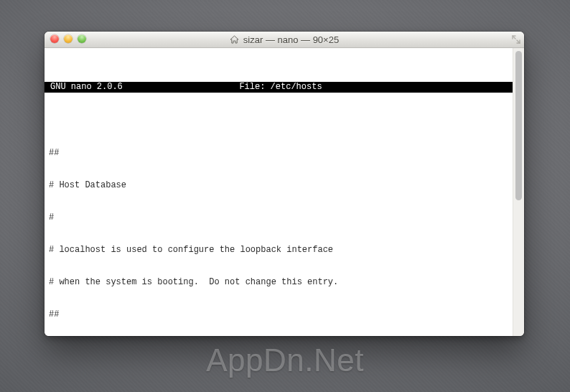 This screenshot has height=392, width=570. What do you see at coordinates (291, 40) in the screenshot?
I see `window-title: sizar — nano — 90×25` at bounding box center [291, 40].